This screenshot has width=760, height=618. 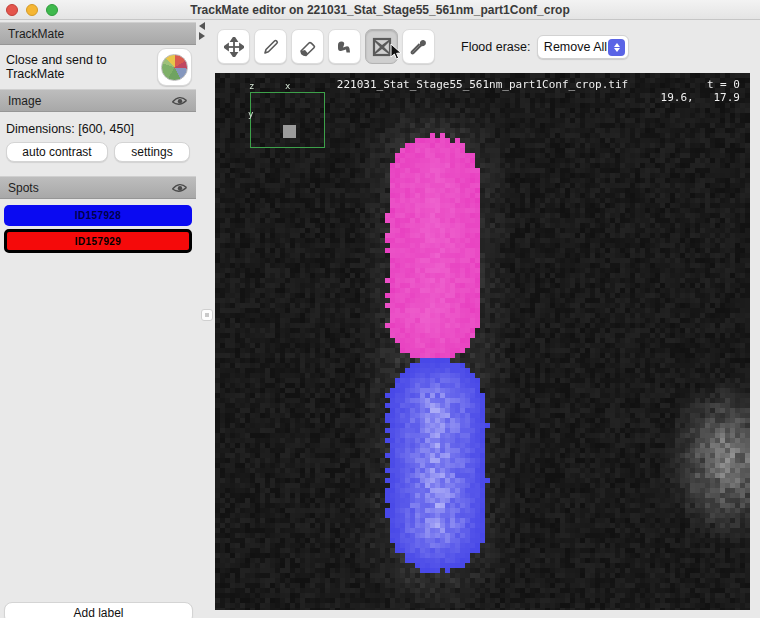 I want to click on spot-label-157929: ID157929, so click(x=98, y=241).